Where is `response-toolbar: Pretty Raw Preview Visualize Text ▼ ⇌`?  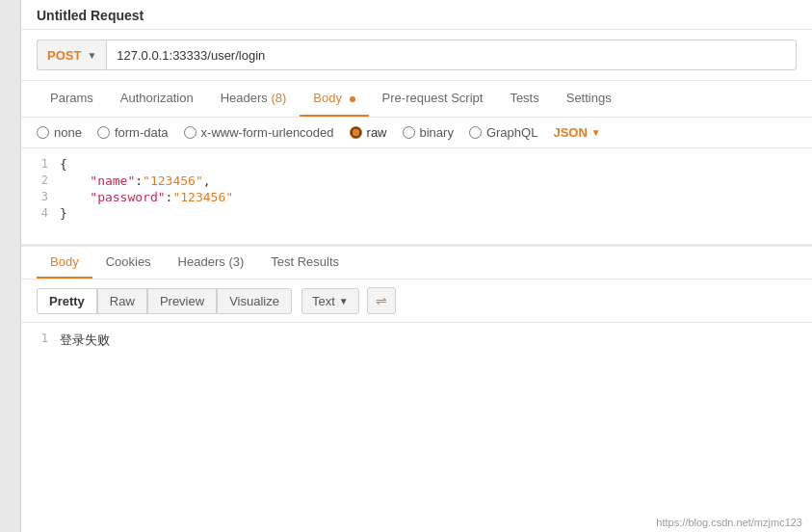
response-toolbar: Pretty Raw Preview Visualize Text ▼ ⇌ is located at coordinates (416, 301).